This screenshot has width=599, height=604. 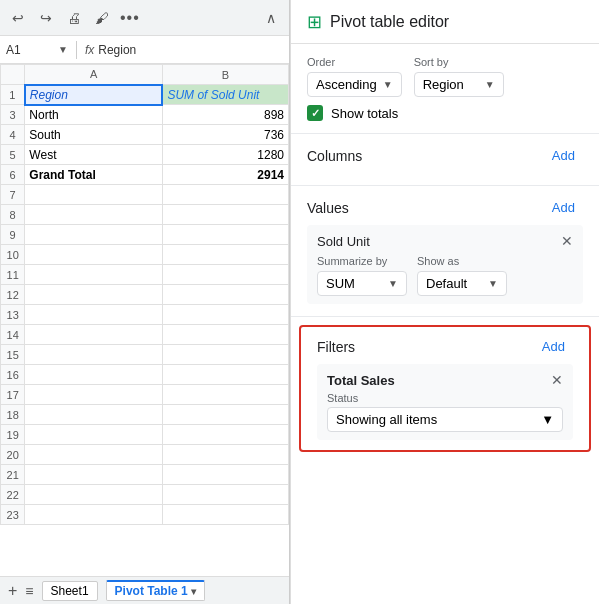 I want to click on add-sheet-button: +, so click(x=12, y=591).